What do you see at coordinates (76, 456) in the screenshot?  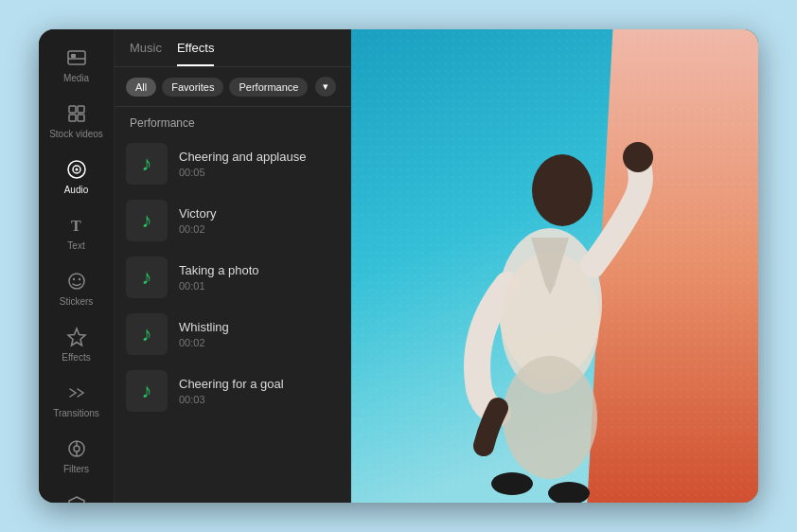 I see `sidebar-item-filters: Filters` at bounding box center [76, 456].